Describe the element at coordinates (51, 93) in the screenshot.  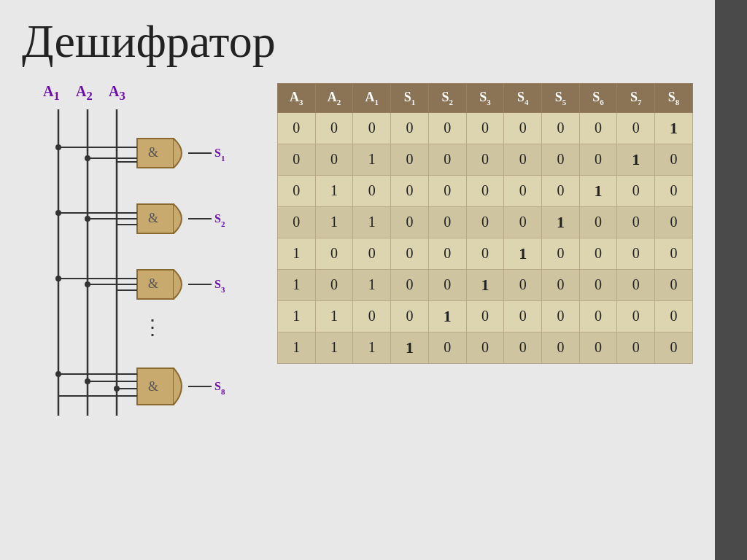
I see `label-a1: A1` at that location.